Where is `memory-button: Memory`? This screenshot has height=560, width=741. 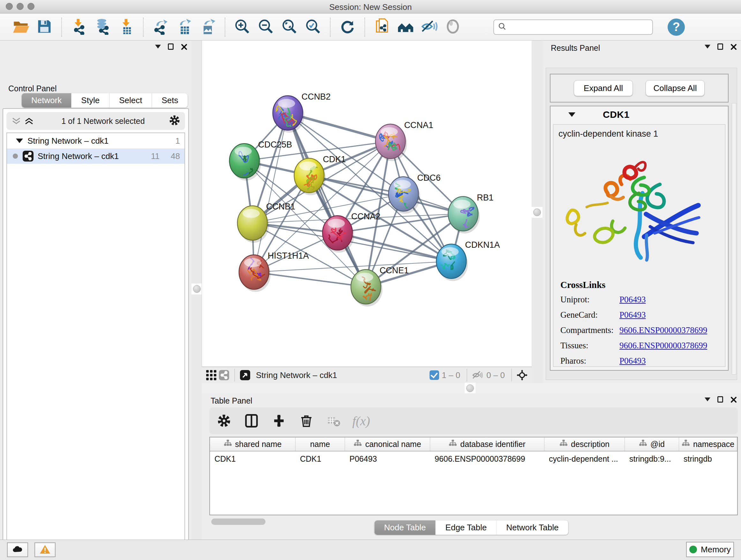
memory-button: Memory is located at coordinates (710, 550).